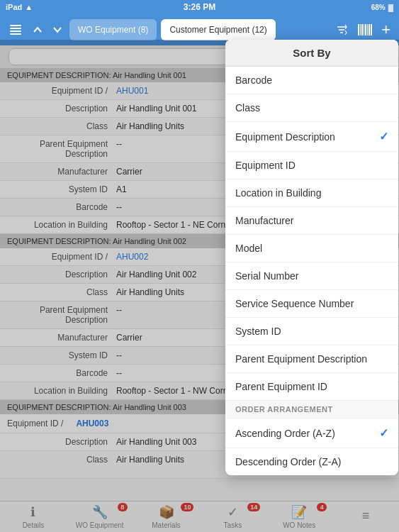 This screenshot has height=532, width=399. Describe the element at coordinates (363, 30) in the screenshot. I see `nav-right-icons: +` at that location.